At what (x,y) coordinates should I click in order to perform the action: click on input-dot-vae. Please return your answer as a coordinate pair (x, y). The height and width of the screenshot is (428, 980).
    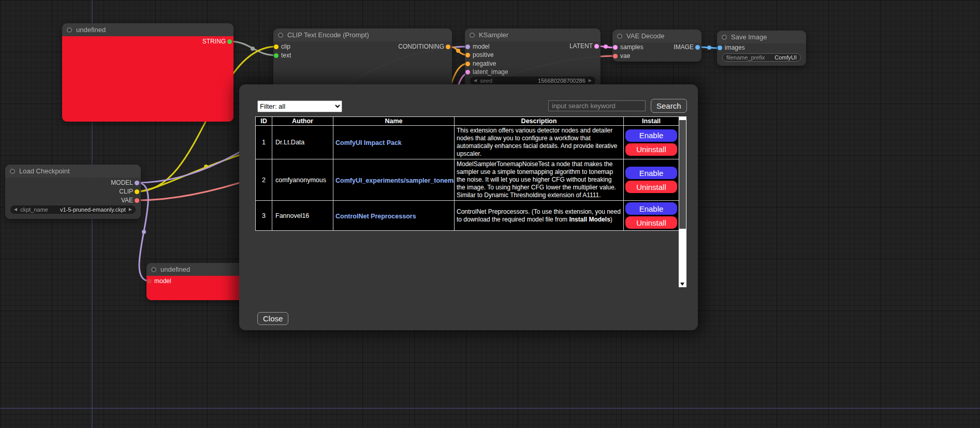
    Looking at the image, I should click on (615, 56).